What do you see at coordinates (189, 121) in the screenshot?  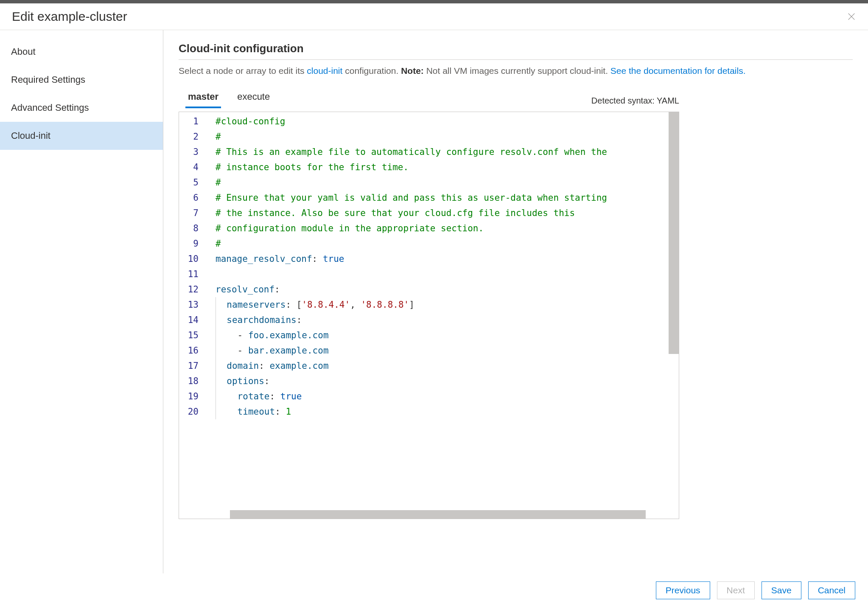 I see `line-number: 1` at bounding box center [189, 121].